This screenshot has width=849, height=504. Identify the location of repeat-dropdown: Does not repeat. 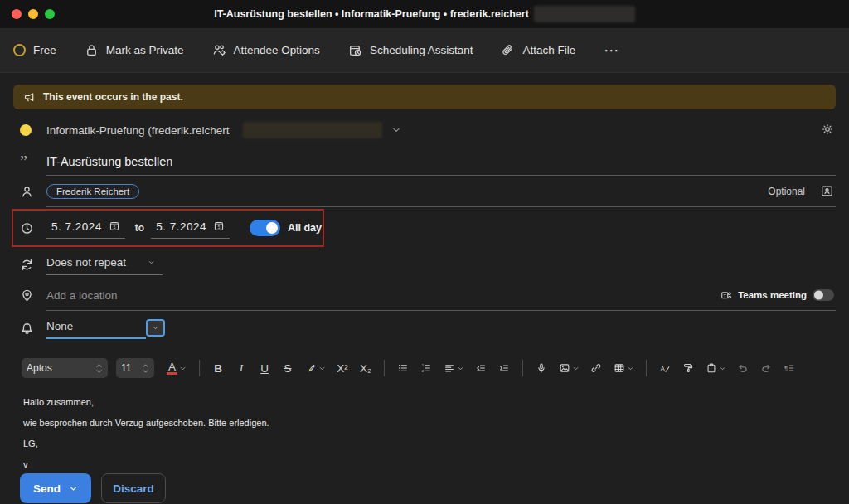
(104, 265).